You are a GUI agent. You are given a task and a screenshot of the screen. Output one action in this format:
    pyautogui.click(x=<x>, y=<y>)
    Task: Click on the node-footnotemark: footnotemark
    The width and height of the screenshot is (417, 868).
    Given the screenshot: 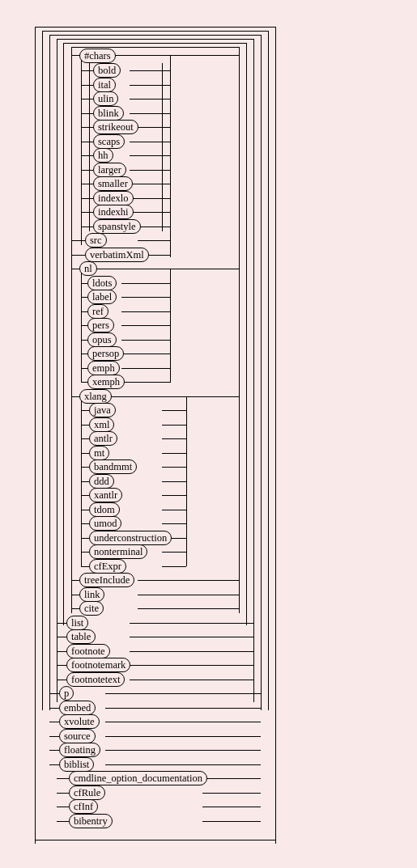 What is the action you would take?
    pyautogui.click(x=99, y=665)
    